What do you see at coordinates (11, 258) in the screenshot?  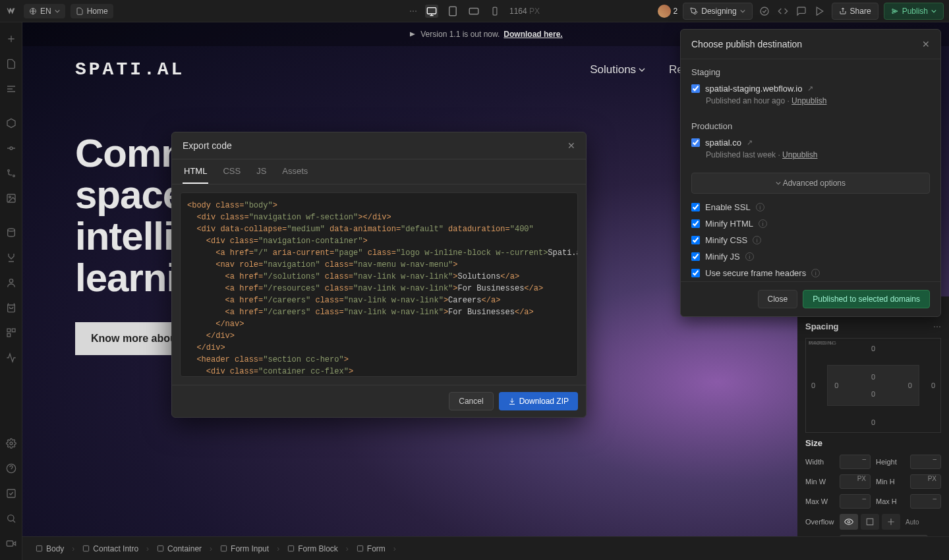 I see `logic-icon` at bounding box center [11, 258].